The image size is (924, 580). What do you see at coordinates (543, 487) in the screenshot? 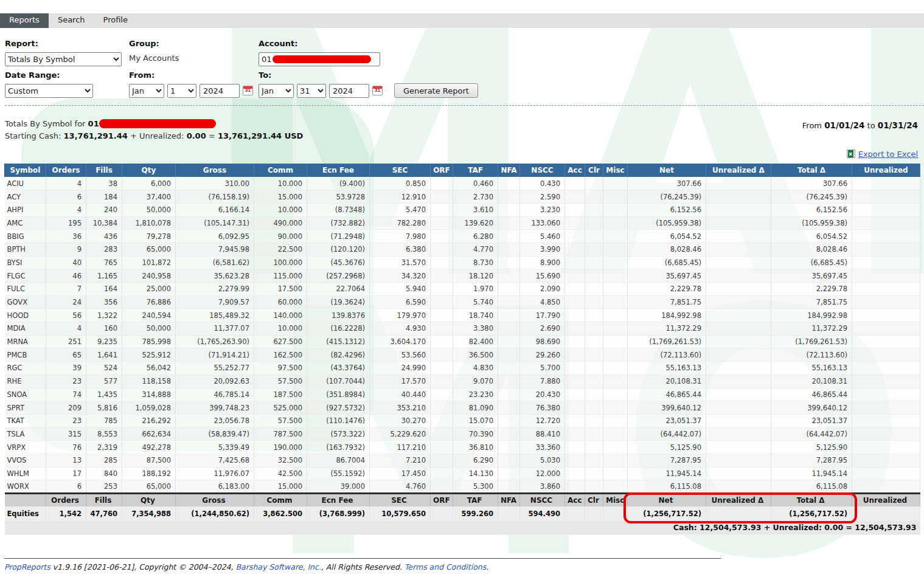
I see `value-cell: 3.860` at bounding box center [543, 487].